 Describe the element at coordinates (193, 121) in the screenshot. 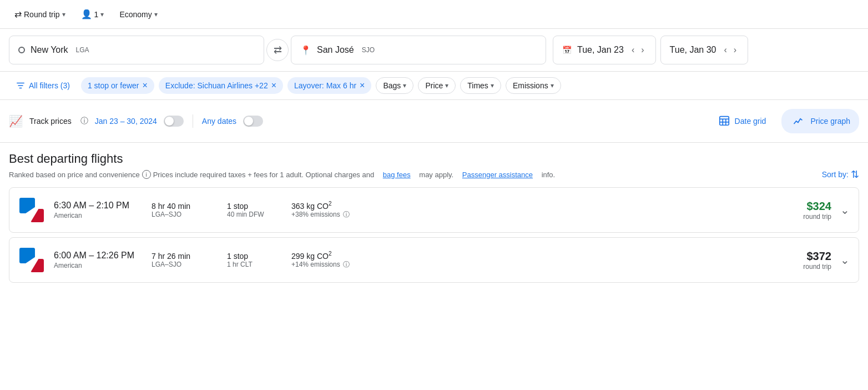

I see `divider` at that location.